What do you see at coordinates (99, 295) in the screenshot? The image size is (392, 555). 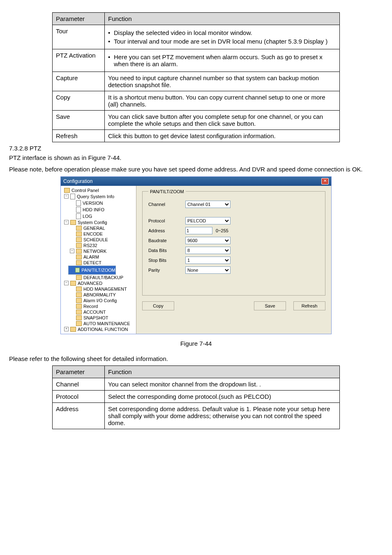 I see `tree-item-label: ABNORMALITY` at bounding box center [99, 295].